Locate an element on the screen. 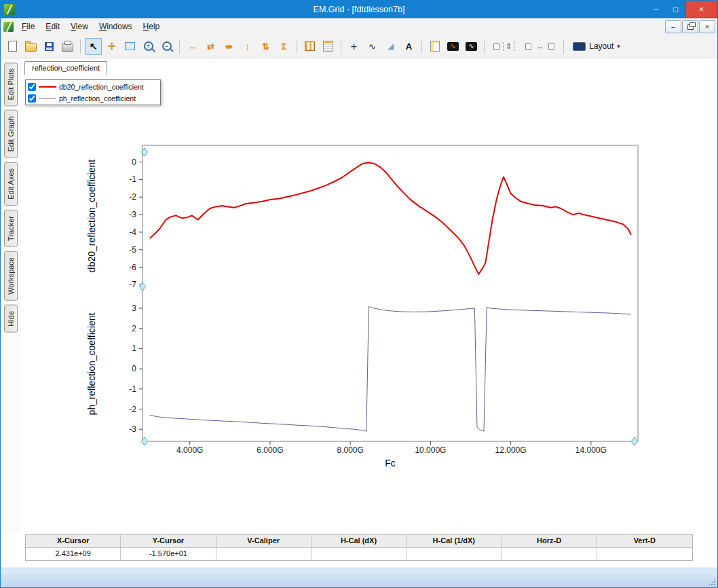 This screenshot has width=718, height=588. legend-checkbox-db20 is located at coordinates (32, 87).